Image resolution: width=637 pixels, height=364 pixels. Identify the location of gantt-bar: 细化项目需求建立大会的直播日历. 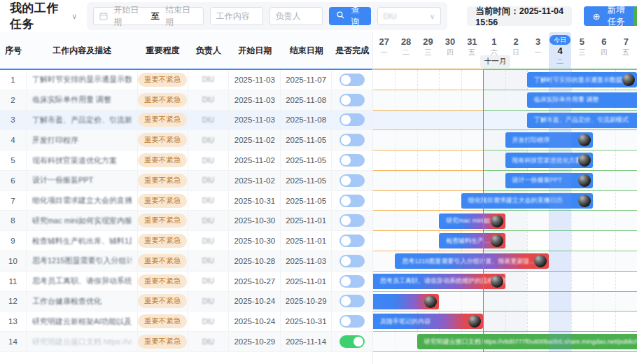
(528, 201).